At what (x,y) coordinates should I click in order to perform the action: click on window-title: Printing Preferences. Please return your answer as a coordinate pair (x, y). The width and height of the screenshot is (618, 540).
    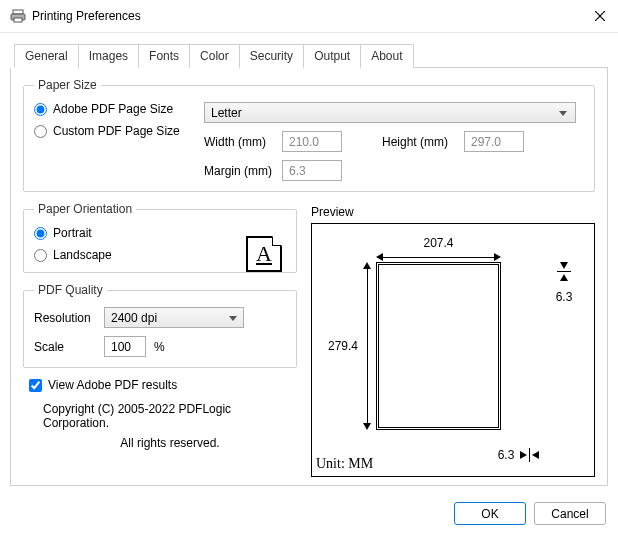
    Looking at the image, I should click on (312, 16).